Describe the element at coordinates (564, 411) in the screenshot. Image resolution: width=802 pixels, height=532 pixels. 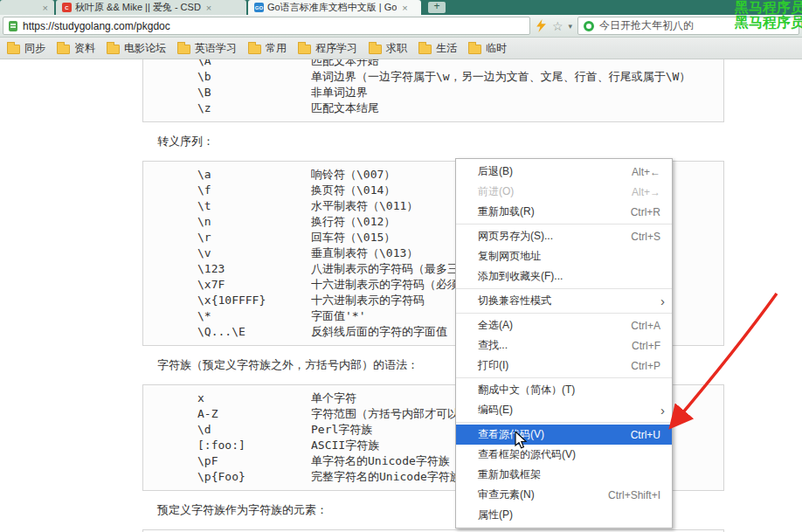
I see `menu-item-encoding: 编码(E) ›` at that location.